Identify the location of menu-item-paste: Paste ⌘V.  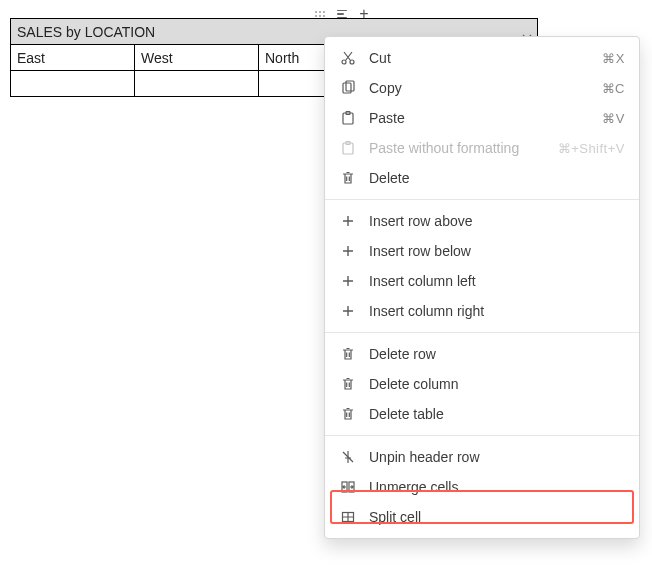
(482, 118).